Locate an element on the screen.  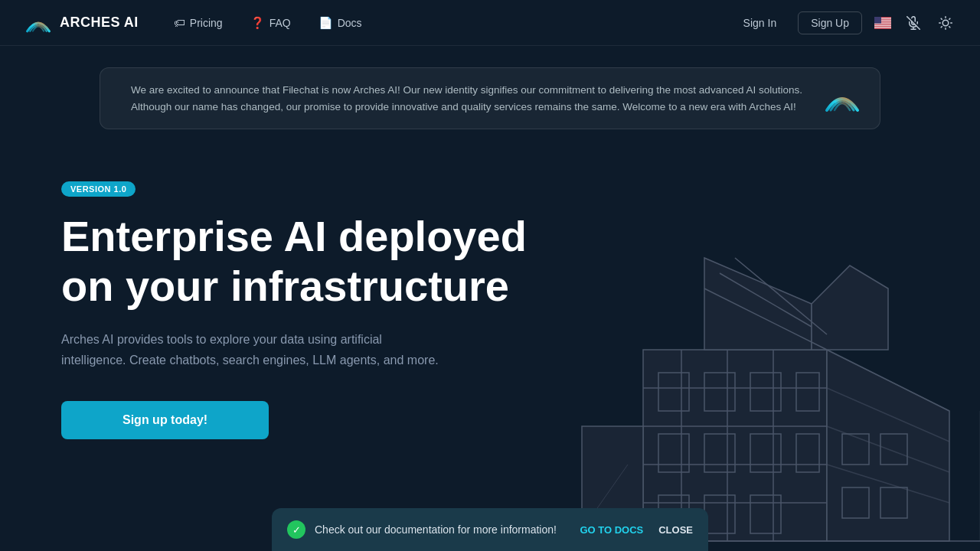
signup-button: Sign Up is located at coordinates (830, 23).